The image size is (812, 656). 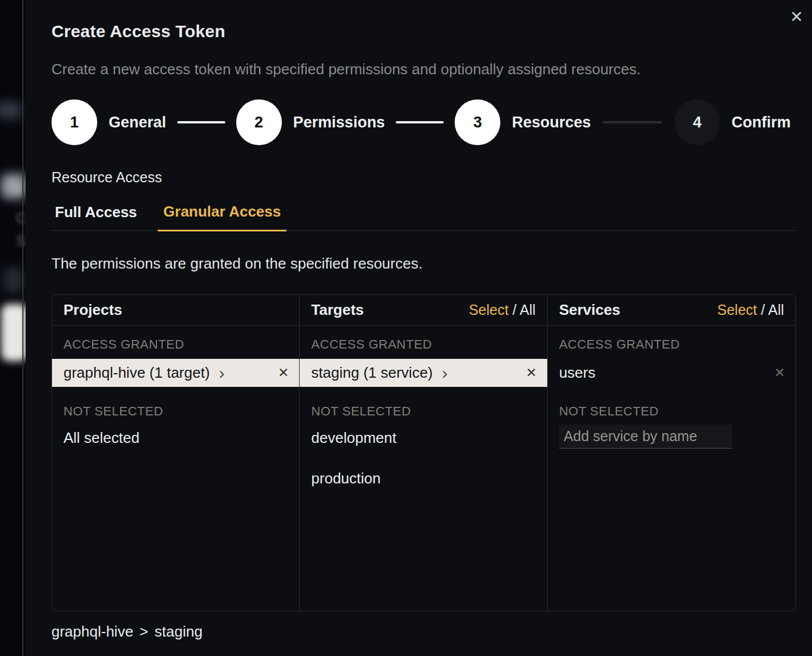 I want to click on column-title: Projects, so click(x=93, y=310).